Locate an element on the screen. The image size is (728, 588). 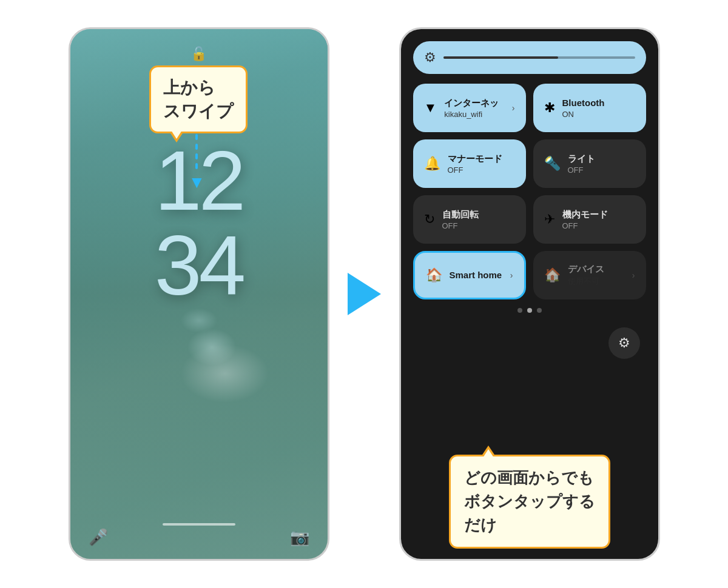
light-label: ライト is located at coordinates (602, 159).